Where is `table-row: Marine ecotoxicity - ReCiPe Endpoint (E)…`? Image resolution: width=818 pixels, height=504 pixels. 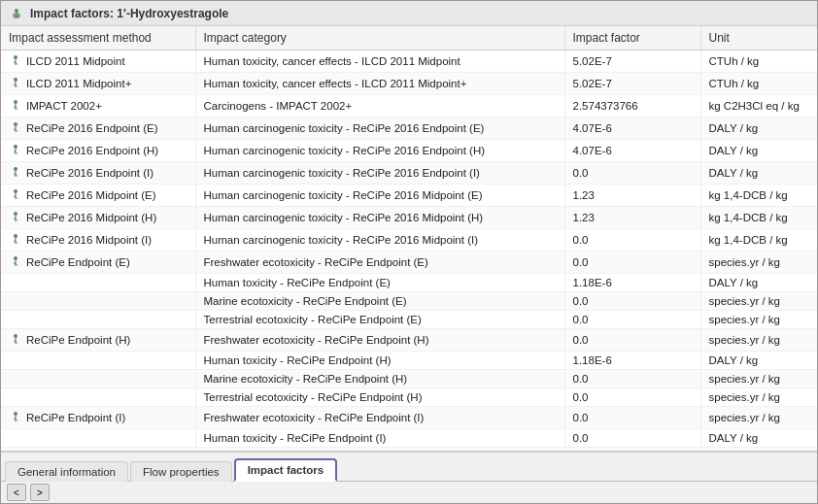 table-row: Marine ecotoxicity - ReCiPe Endpoint (E)… is located at coordinates (409, 301).